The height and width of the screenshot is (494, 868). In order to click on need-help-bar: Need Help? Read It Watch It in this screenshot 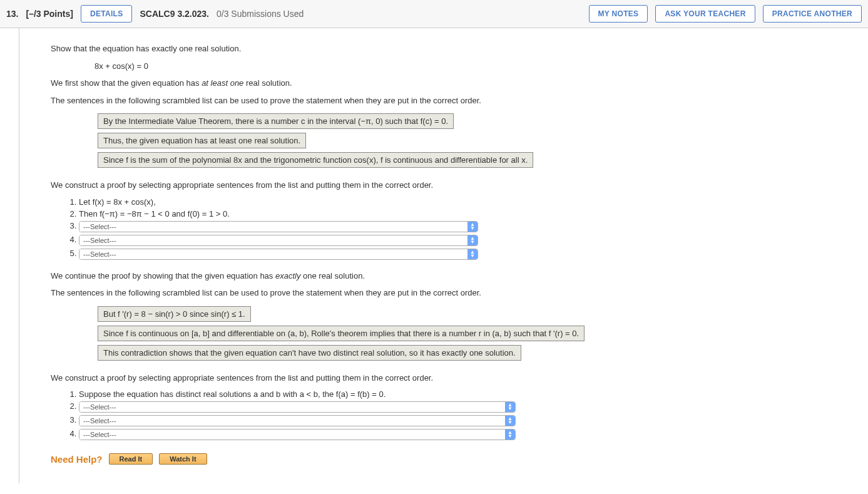, I will do `click(444, 459)`.